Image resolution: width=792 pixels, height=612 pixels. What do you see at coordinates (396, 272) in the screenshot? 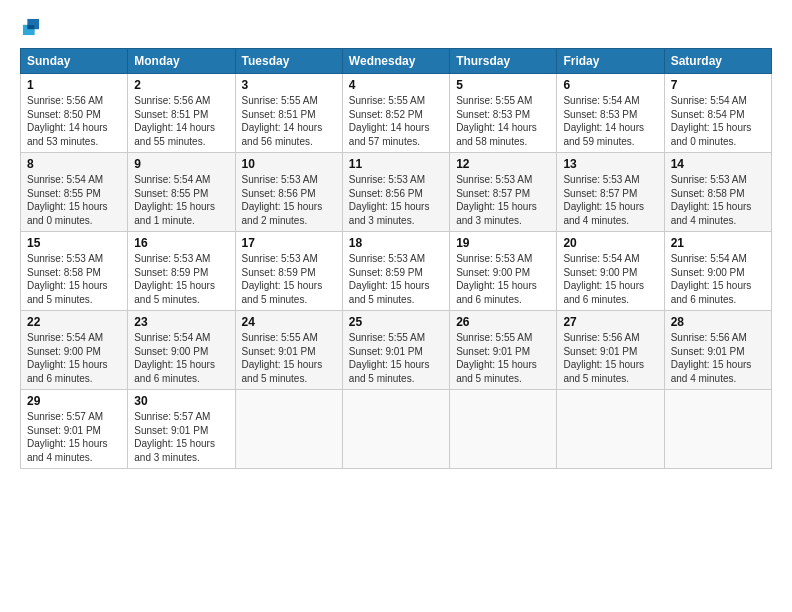
I see `calendar-cell: 18 Sunrise: 5:53 AMSunset: 8:59 PMDaylig…` at bounding box center [396, 272].